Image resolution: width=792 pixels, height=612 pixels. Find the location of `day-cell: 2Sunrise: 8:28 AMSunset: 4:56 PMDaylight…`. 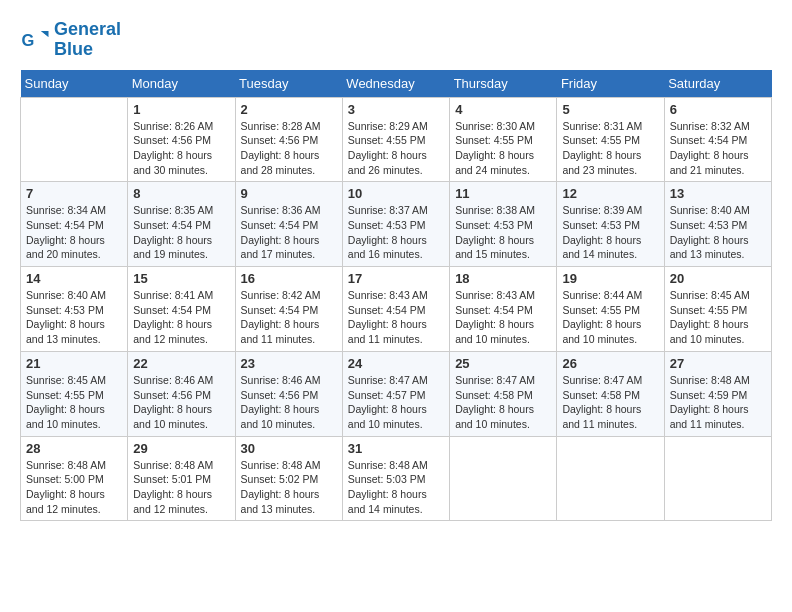

day-cell: 2Sunrise: 8:28 AMSunset: 4:56 PMDaylight… is located at coordinates (288, 140).